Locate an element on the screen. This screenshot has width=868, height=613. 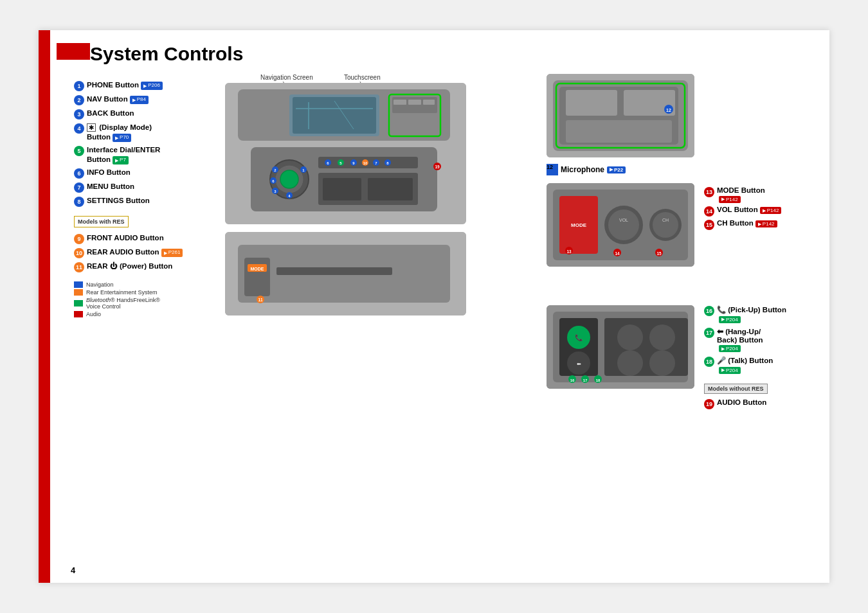
overhead-svg: 12 is located at coordinates (620, 116).